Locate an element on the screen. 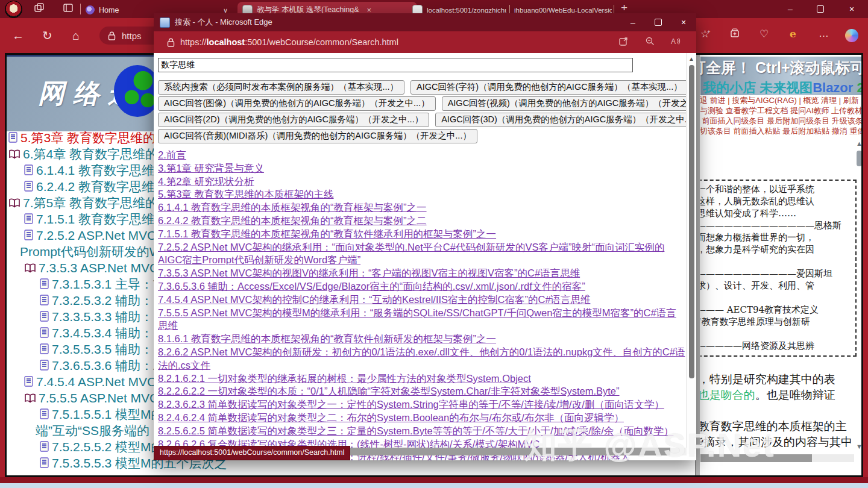  search-action-button: 系统内搜索（必须同时发布本案例的服务端）（基本实现...） is located at coordinates (281, 87).